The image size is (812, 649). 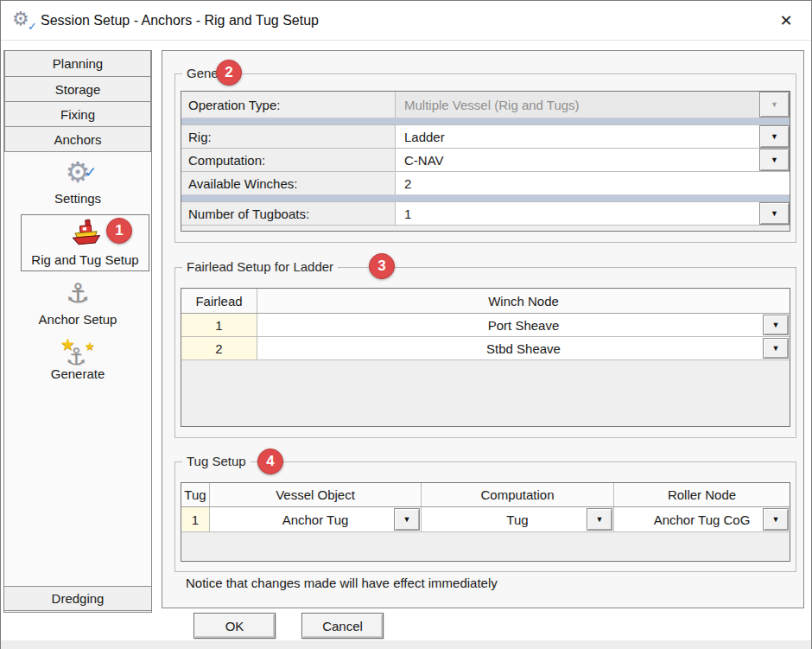 What do you see at coordinates (406, 645) in the screenshot?
I see `window-bottom-strip` at bounding box center [406, 645].